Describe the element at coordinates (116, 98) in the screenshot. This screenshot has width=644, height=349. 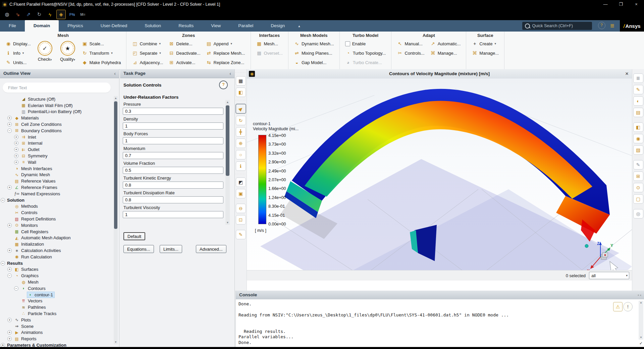
I see `scroll-up-icon: ▲` at that location.